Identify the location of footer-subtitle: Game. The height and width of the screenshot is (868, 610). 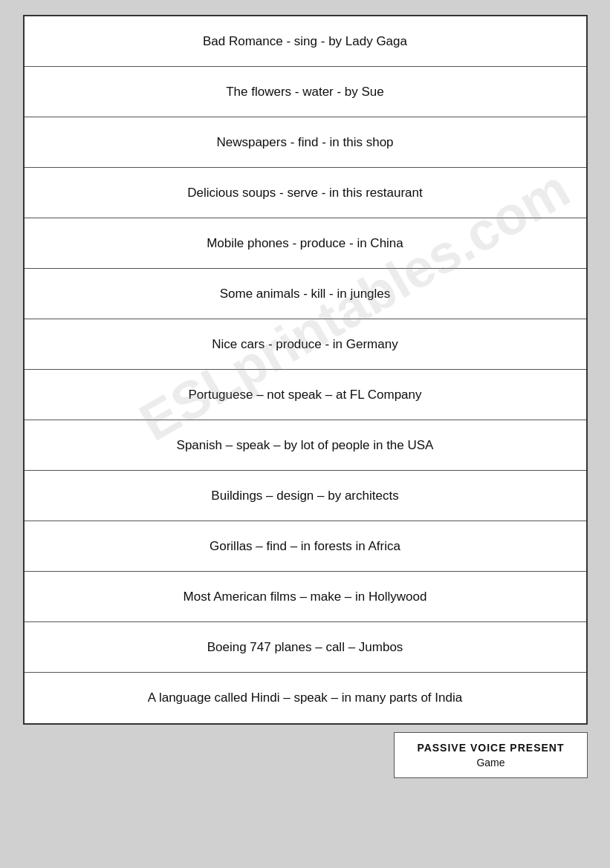
(490, 763).